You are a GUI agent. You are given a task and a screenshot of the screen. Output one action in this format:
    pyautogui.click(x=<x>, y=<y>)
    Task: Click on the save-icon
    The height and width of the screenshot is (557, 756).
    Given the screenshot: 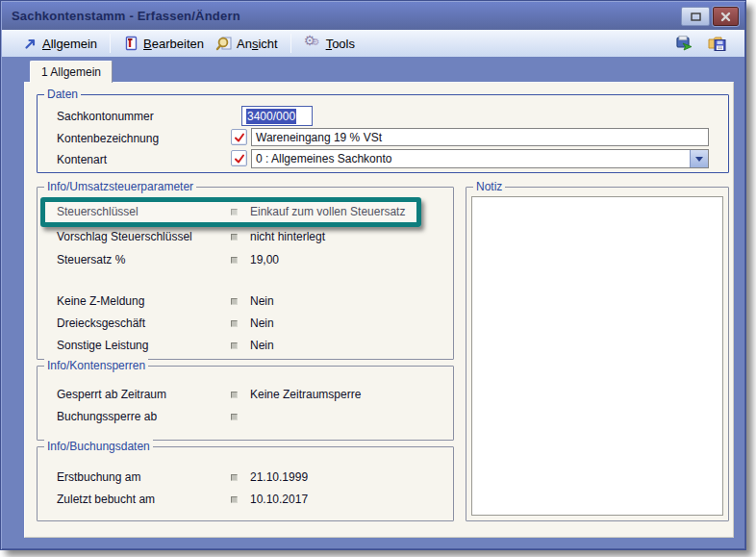 What is the action you would take?
    pyautogui.click(x=718, y=43)
    